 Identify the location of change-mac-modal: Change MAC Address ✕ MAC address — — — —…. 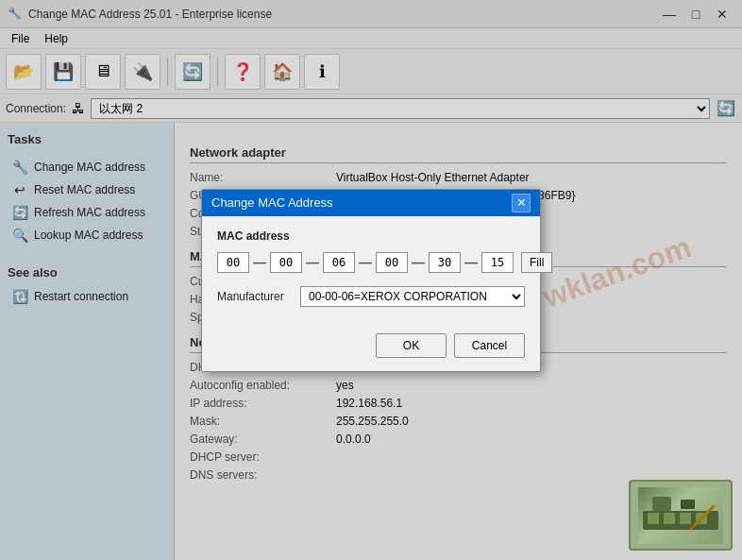
(371, 280).